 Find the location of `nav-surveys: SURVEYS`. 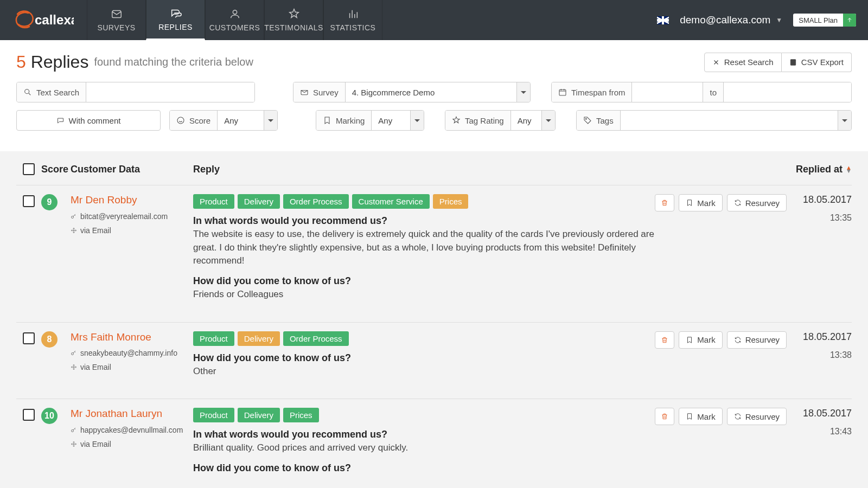

nav-surveys: SURVEYS is located at coordinates (116, 20).